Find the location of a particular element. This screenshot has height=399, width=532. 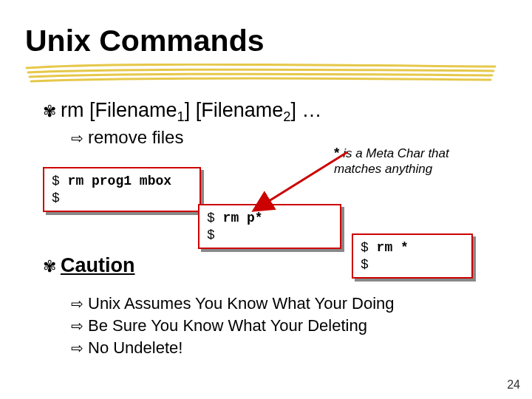

note-text: is a Meta Char that matches anything is located at coordinates (392, 161).